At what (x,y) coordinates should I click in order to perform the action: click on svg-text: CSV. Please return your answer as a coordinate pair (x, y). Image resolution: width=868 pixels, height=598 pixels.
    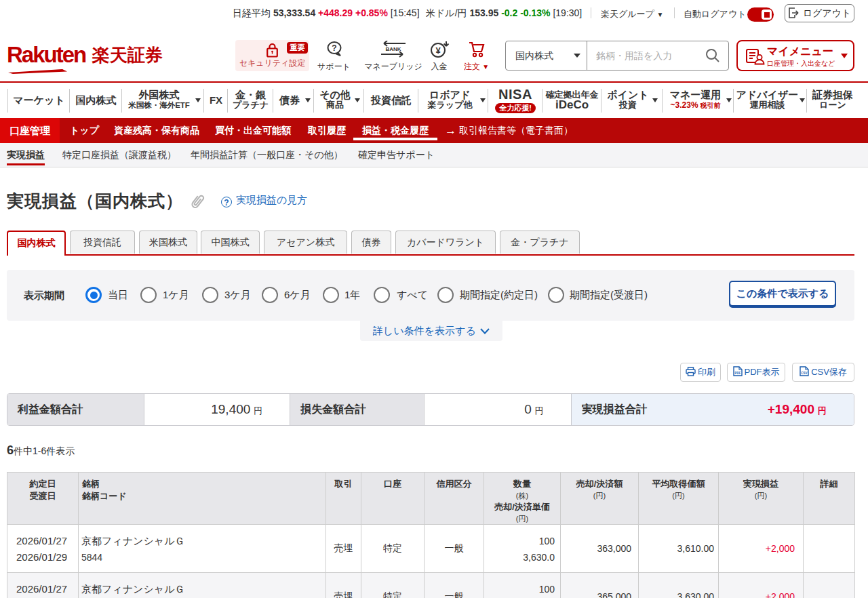
    Looking at the image, I should click on (804, 373).